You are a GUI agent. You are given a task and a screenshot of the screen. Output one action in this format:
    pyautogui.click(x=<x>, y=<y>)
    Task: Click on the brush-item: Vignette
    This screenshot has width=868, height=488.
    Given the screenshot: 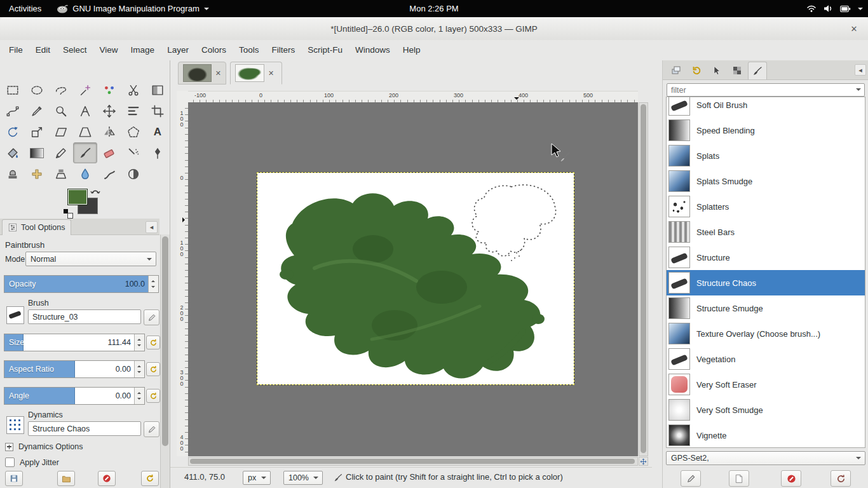 What is the action you would take?
    pyautogui.click(x=766, y=435)
    